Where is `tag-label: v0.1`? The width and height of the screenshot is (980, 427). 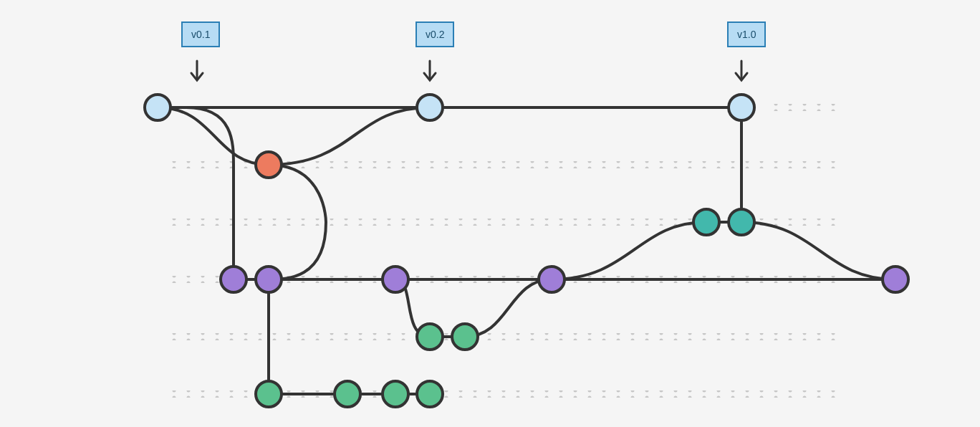
tag-label: v0.1 is located at coordinates (201, 34).